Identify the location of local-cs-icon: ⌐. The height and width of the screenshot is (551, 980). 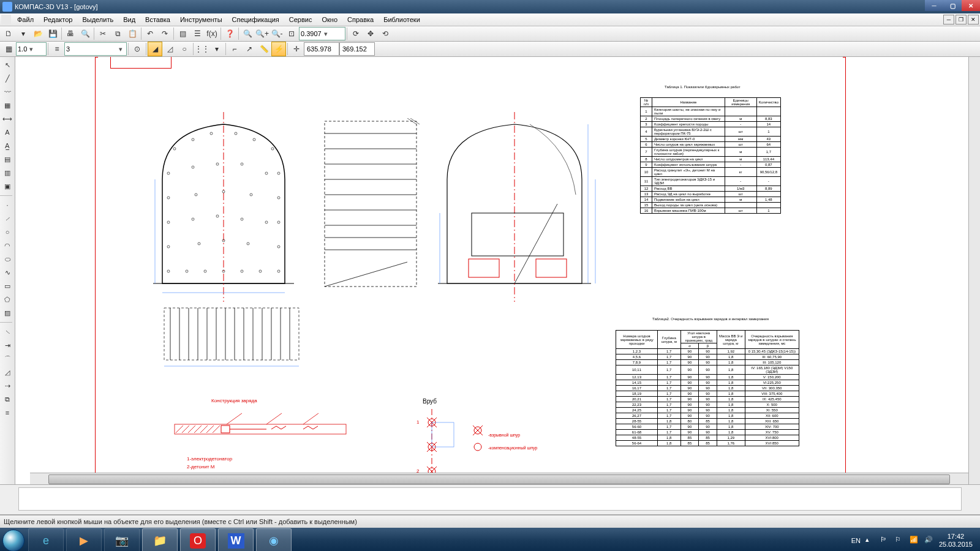
(235, 49).